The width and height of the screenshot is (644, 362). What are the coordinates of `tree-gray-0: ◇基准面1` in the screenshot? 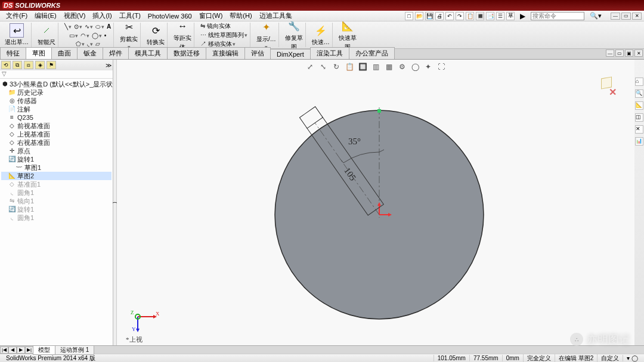 It's located at (56, 184).